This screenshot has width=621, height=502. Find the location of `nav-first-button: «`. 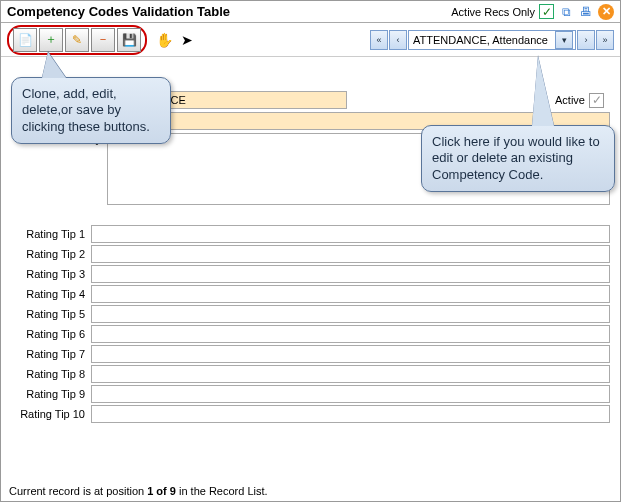

nav-first-button: « is located at coordinates (379, 40).